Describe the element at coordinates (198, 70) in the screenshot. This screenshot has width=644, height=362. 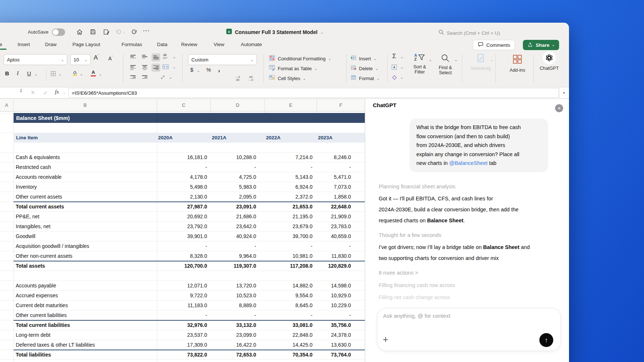
I see `currency-chevron-icon: ⌄` at that location.